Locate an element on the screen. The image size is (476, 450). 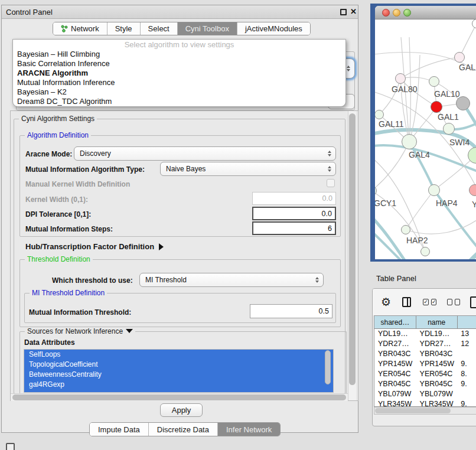
node-label: GCY1 is located at coordinates (386, 203).